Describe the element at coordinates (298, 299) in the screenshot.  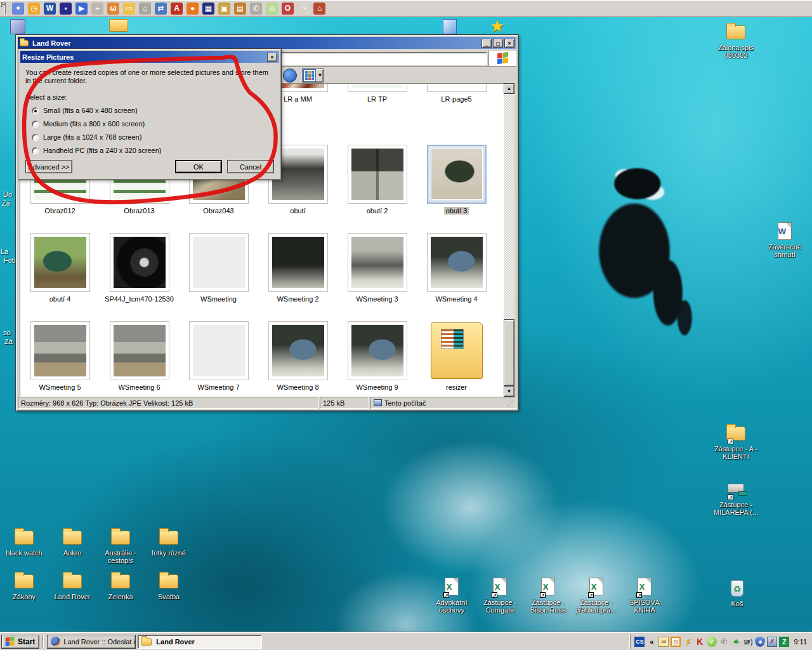
I see `thumbnail-label: WSmeeting 2` at that location.